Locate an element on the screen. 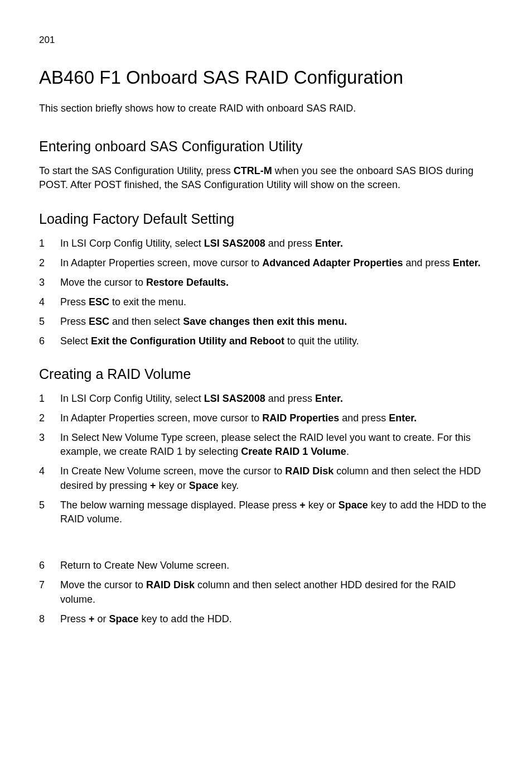  bold-text: Save changes then exit this menu. is located at coordinates (265, 321).